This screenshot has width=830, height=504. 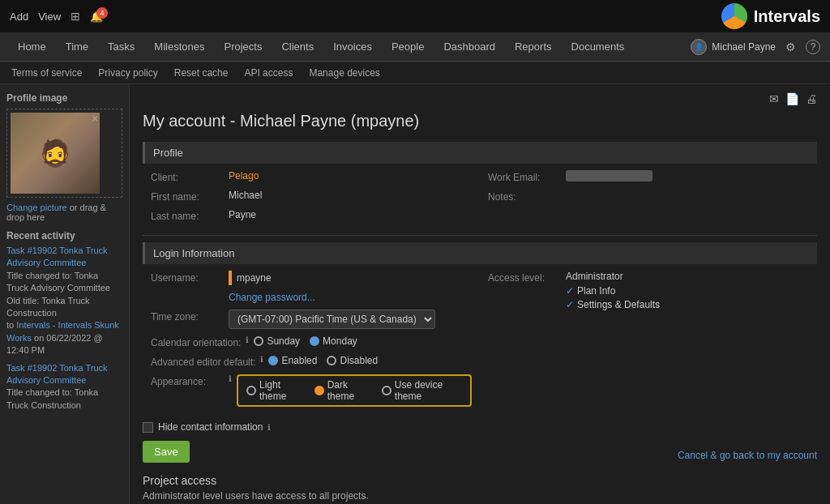 What do you see at coordinates (268, 73) in the screenshot?
I see `api-access-link: API access` at bounding box center [268, 73].